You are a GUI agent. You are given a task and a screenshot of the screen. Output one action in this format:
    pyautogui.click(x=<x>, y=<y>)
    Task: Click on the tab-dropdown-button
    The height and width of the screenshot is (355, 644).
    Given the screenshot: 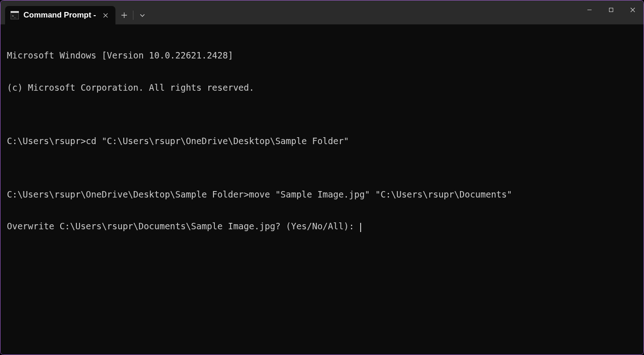 What is the action you would take?
    pyautogui.click(x=142, y=15)
    